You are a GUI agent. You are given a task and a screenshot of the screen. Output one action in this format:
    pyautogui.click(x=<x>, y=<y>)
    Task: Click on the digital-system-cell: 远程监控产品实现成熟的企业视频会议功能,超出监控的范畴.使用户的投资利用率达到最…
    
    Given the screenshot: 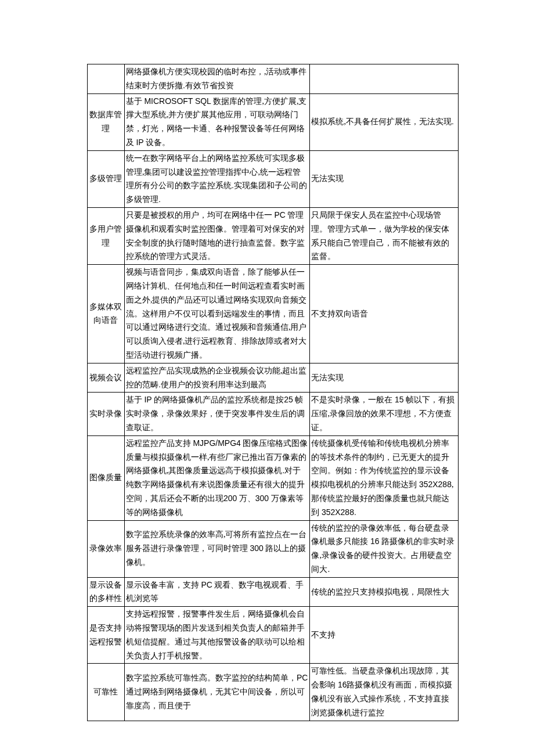 What is the action you would take?
    pyautogui.click(x=217, y=377)
    